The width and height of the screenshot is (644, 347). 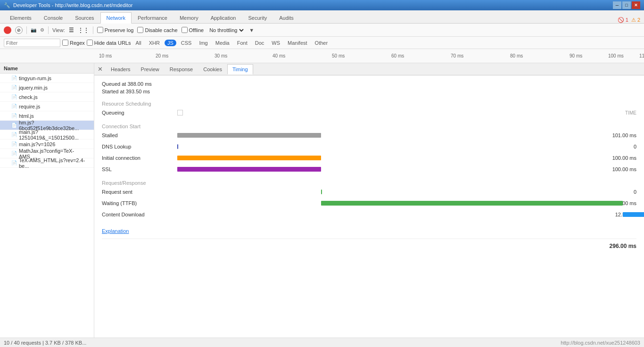 I want to click on tab-security: Security, so click(x=257, y=17).